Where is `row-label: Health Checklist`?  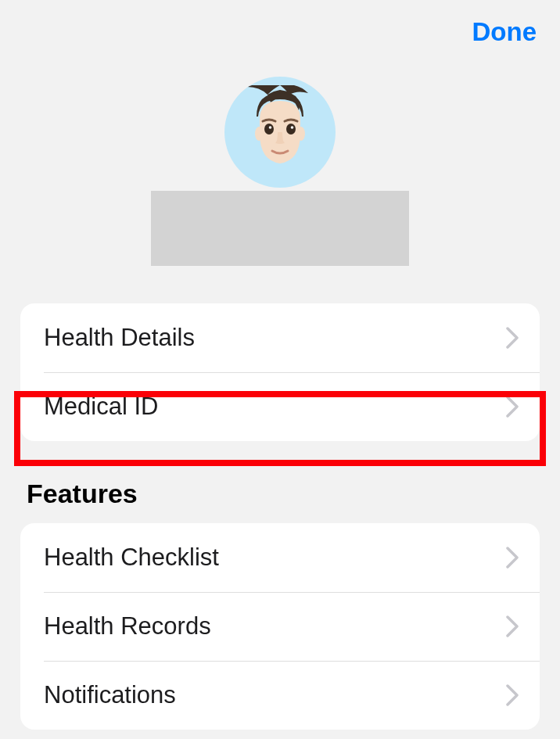 row-label: Health Checklist is located at coordinates (131, 558).